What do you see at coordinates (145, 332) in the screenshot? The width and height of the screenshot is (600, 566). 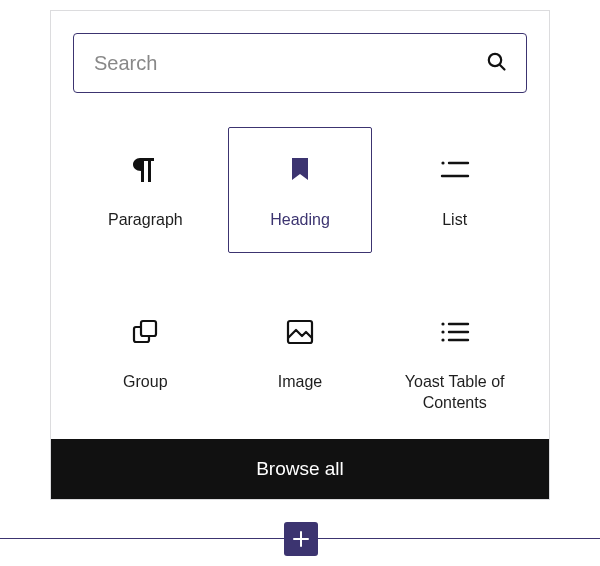 I see `group-icon` at bounding box center [145, 332].